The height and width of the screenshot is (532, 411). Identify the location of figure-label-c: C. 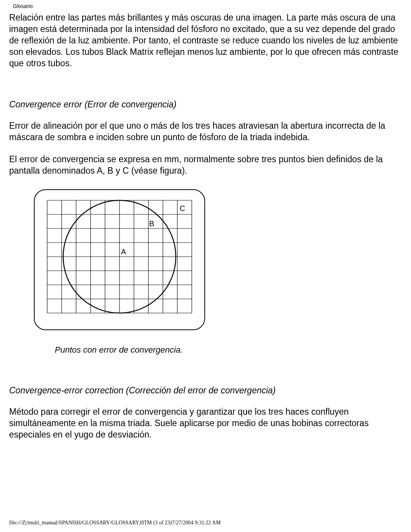
(182, 208).